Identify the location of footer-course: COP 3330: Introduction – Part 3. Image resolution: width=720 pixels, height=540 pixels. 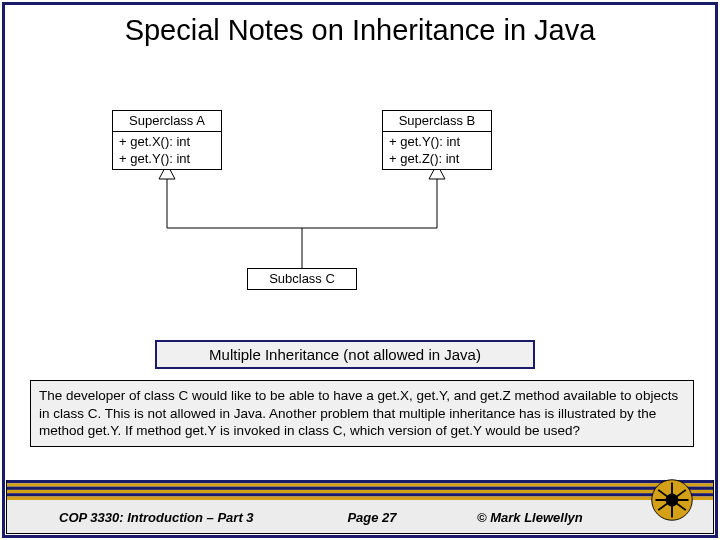
(157, 518).